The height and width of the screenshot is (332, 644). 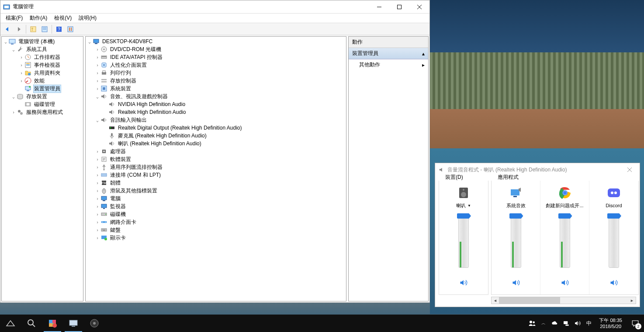 What do you see at coordinates (388, 54) in the screenshot?
I see `actions-section-device-manager: 裝置管理員 ▴` at bounding box center [388, 54].